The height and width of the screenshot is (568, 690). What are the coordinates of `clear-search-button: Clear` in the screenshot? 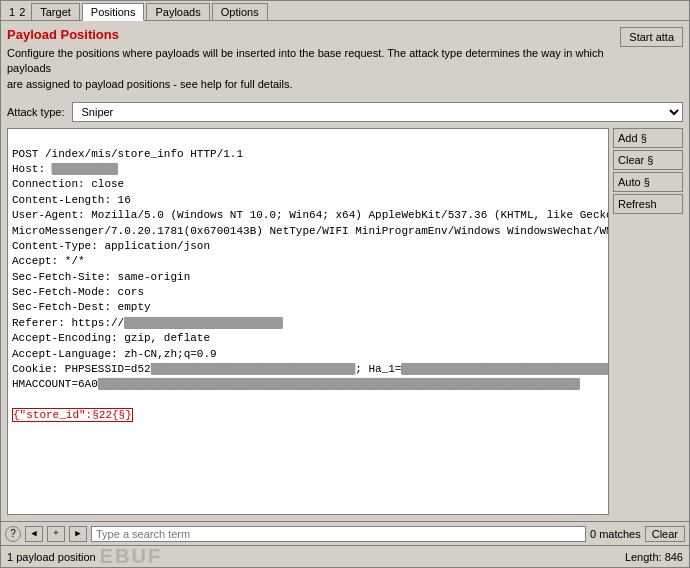 It's located at (665, 534).